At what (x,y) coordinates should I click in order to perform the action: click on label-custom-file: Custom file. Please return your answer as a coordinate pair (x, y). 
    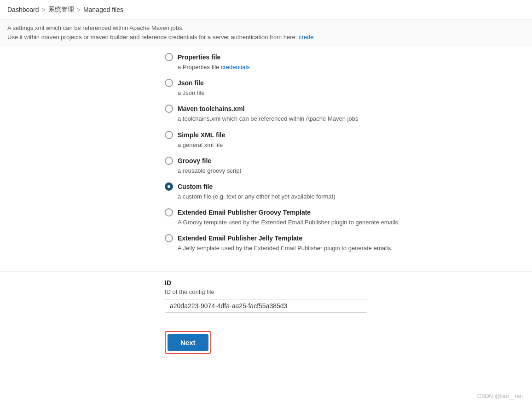
    Looking at the image, I should click on (195, 187).